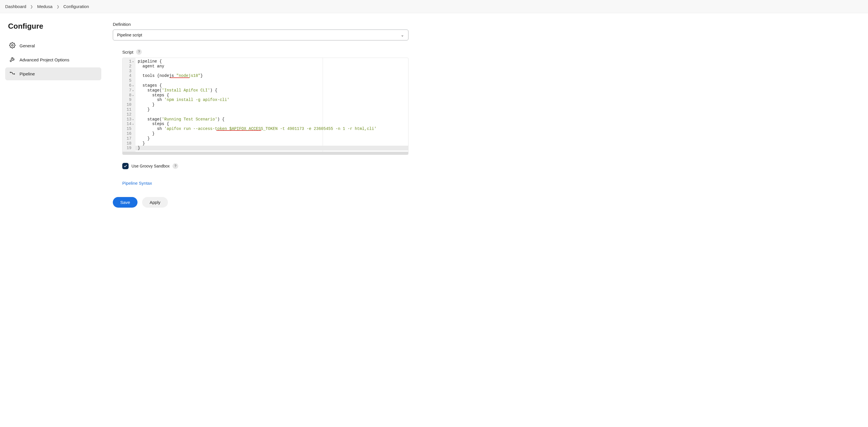 Image resolution: width=868 pixels, height=427 pixels. Describe the element at coordinates (53, 74) in the screenshot. I see `sidebar-item-pipeline: Pipeline` at that location.